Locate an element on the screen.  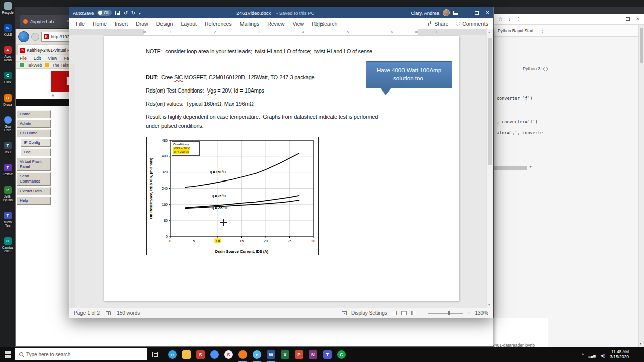
ie-nav-log: Log is located at coordinates (36, 152).